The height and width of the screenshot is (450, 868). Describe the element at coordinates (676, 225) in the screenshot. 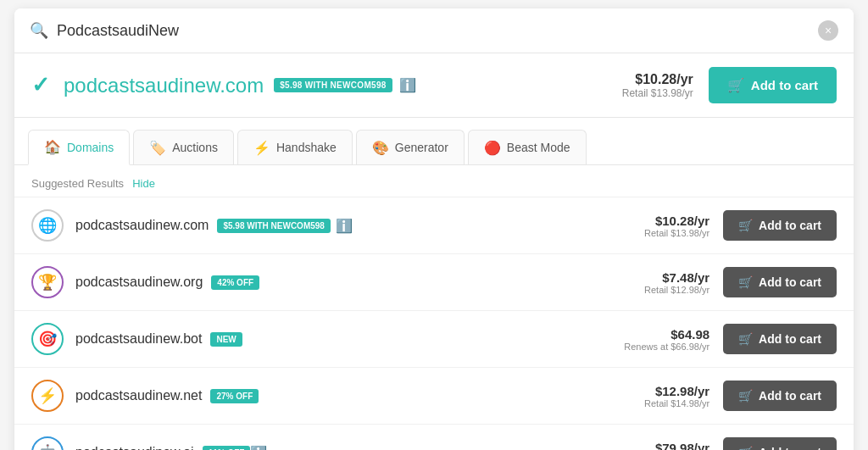

I see `price-block-com: $10.28/yr Retail $13.98/yr` at that location.